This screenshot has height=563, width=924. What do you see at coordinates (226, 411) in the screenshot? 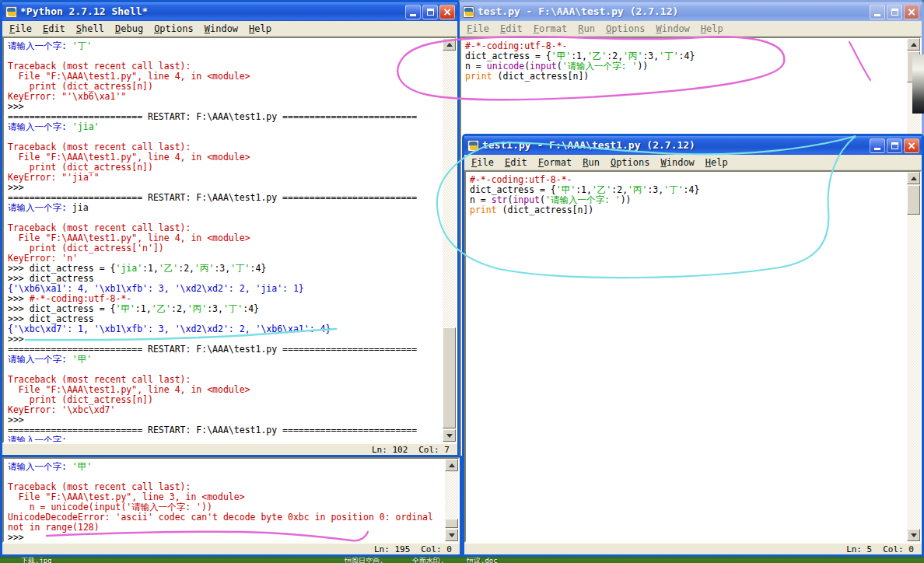
I see `text-line: KeyError: '\xbc\xd7'` at bounding box center [226, 411].